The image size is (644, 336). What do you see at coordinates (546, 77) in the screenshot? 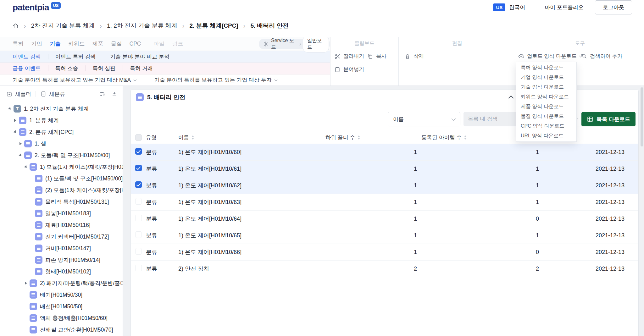
I see `download-menu-item: 기업 양식 다운로드` at bounding box center [546, 77].